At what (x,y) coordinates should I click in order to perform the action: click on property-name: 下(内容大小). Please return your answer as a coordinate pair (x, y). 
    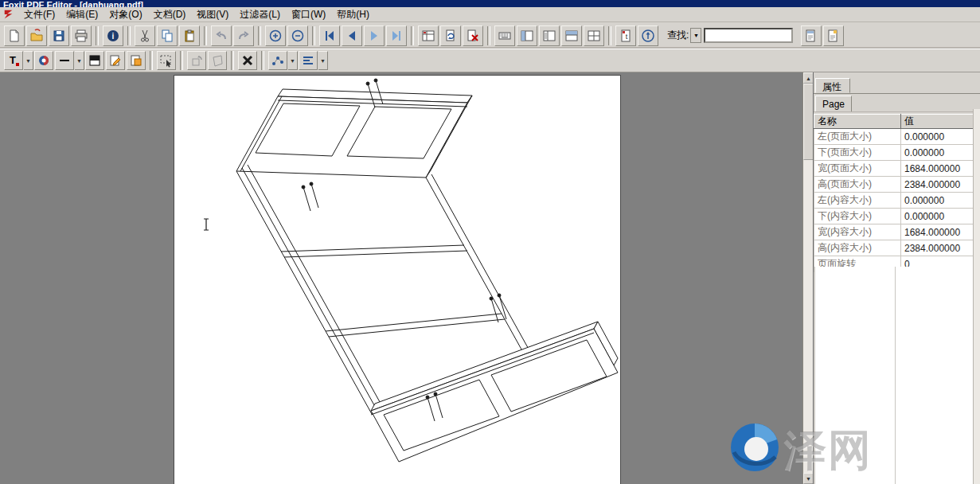
    Looking at the image, I should click on (858, 217).